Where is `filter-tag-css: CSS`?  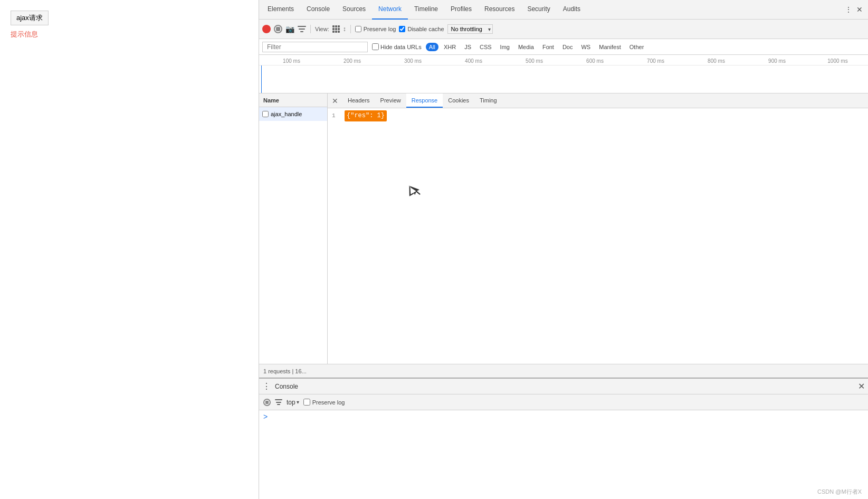 filter-tag-css: CSS is located at coordinates (485, 47).